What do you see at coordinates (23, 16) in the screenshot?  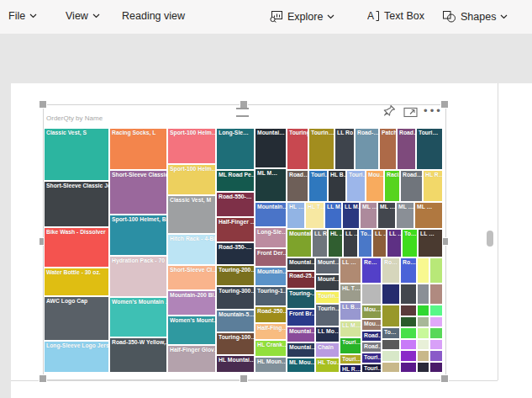 I see `menu-item-file: File` at bounding box center [23, 16].